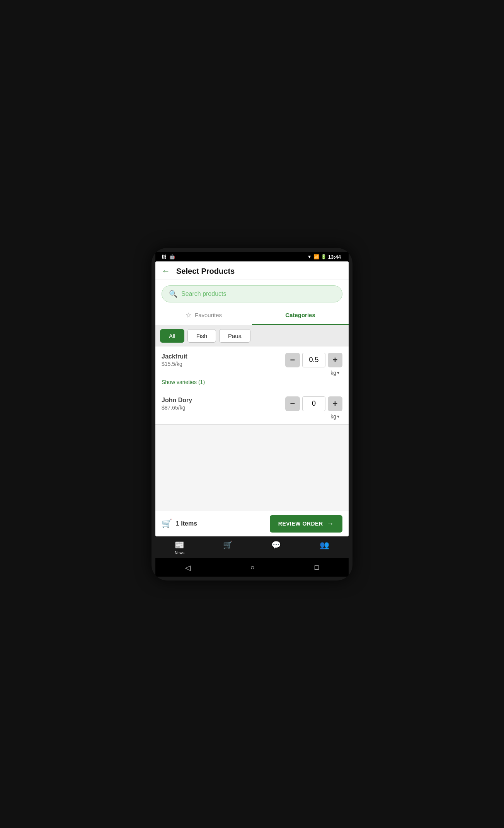 This screenshot has height=828, width=504. I want to click on android-recent-btn: □, so click(317, 568).